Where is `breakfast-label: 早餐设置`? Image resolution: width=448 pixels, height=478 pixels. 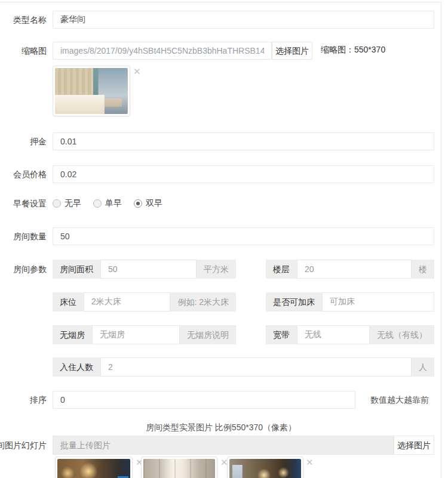
breakfast-label: 早餐设置 is located at coordinates (23, 203).